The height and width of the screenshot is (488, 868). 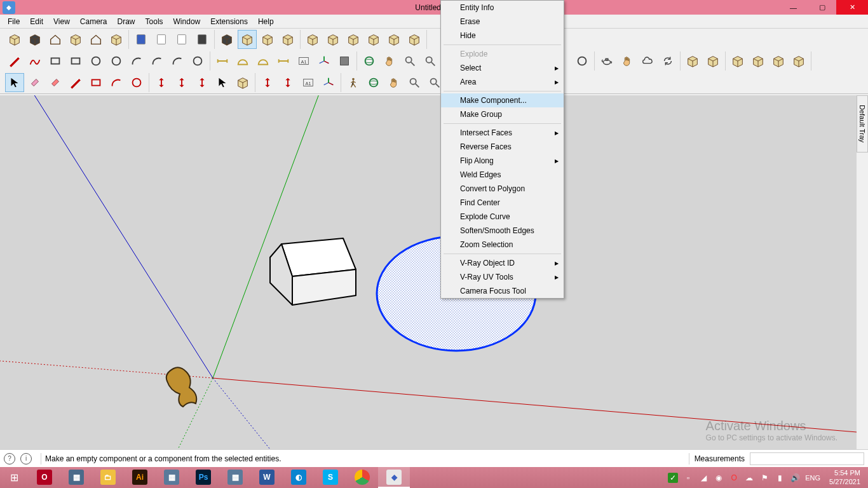 I want to click on context-menu-item-make-component-: Make Component..., so click(x=502, y=100).